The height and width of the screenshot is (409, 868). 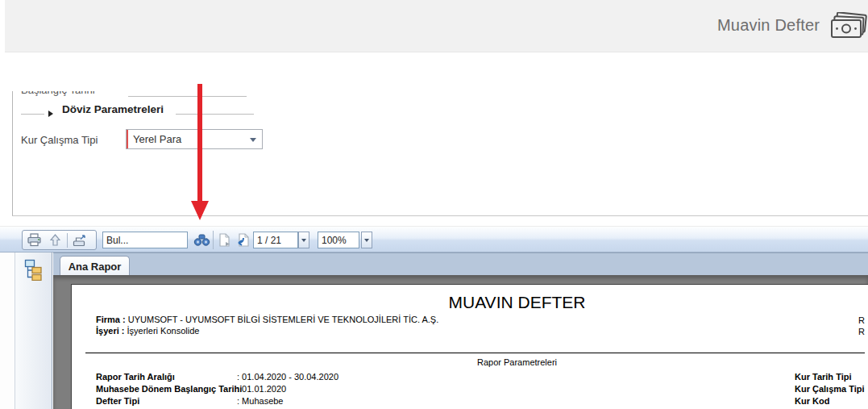 I want to click on report-divider-line, so click(x=476, y=353).